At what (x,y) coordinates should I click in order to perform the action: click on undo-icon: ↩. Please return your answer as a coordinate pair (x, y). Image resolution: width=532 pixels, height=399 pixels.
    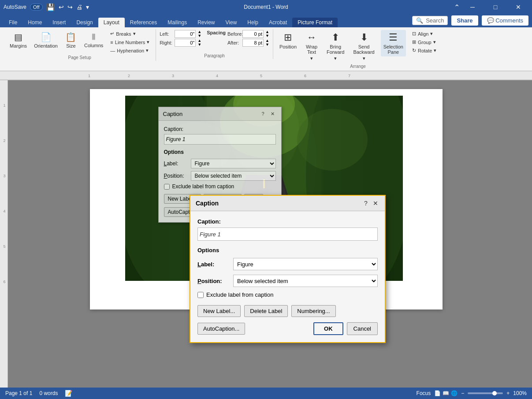
    Looking at the image, I should click on (61, 7).